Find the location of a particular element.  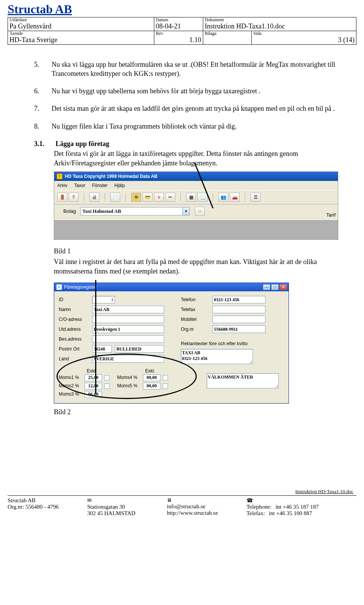

utd-field is located at coordinates (128, 329).